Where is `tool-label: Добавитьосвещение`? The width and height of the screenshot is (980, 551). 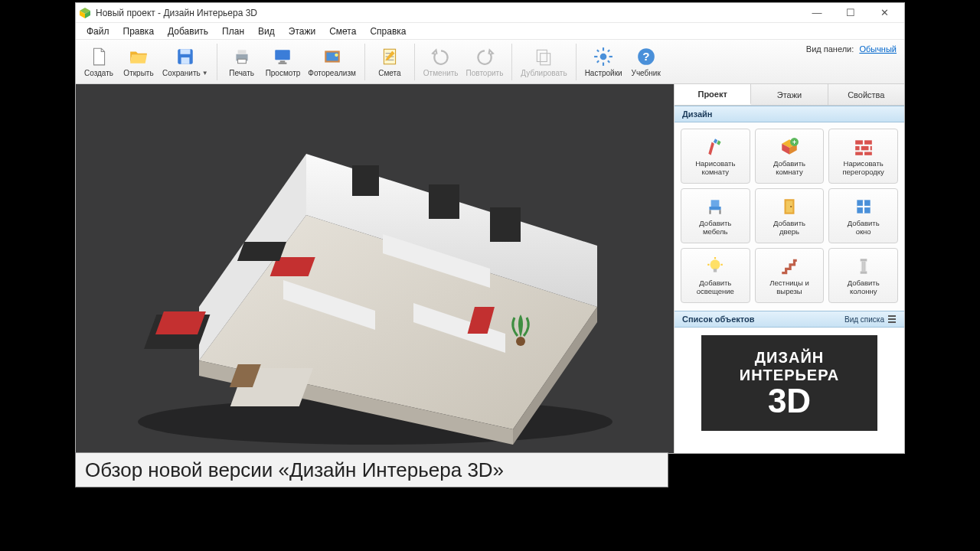 tool-label: Добавитьосвещение is located at coordinates (715, 288).